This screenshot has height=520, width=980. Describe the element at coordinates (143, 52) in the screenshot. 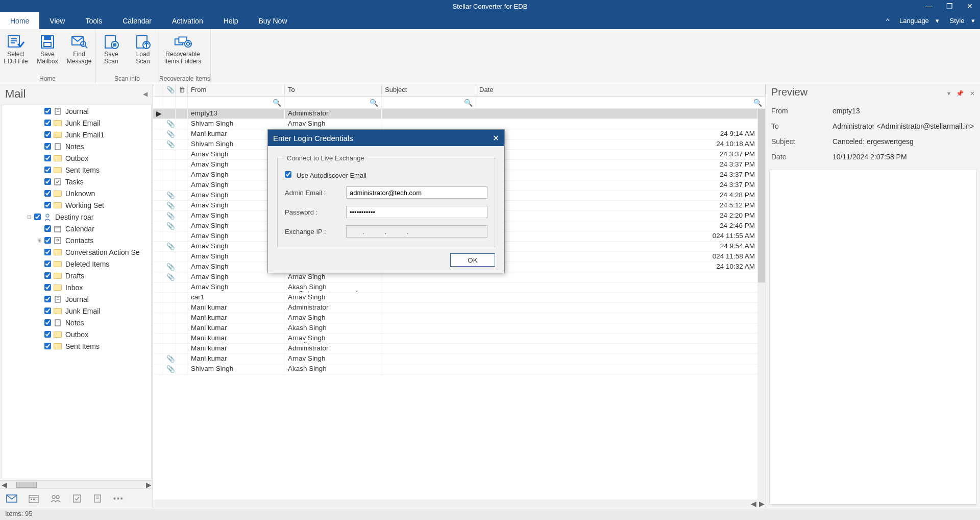

I see `load-scan-button: Load Scan` at that location.